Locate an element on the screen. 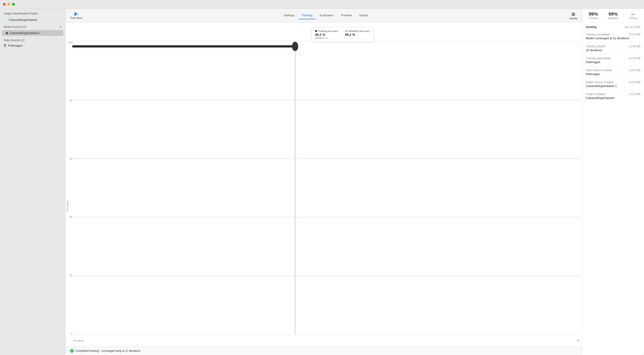 The image size is (644, 355). sidebar-model-item: ▦ CatsandDogsDataset 1 is located at coordinates (32, 33).